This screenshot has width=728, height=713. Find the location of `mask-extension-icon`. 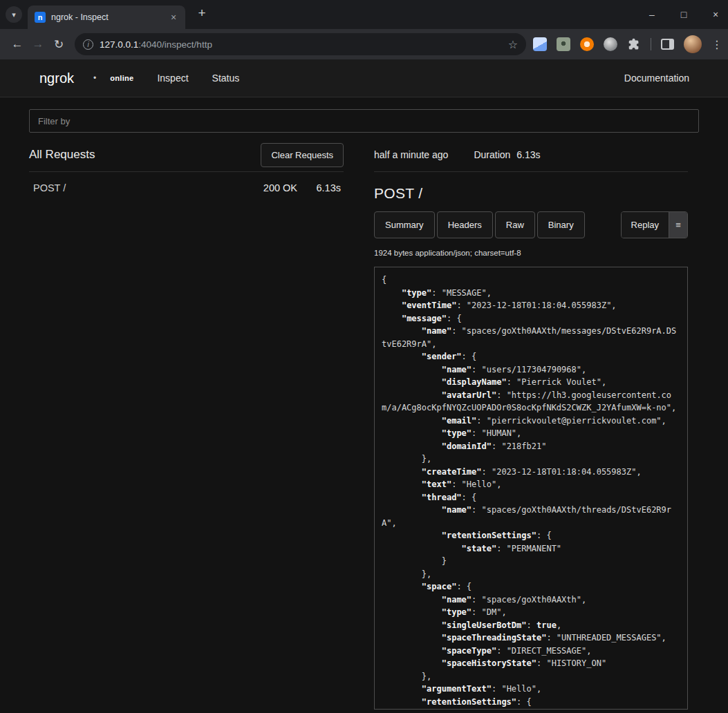

mask-extension-icon is located at coordinates (563, 44).